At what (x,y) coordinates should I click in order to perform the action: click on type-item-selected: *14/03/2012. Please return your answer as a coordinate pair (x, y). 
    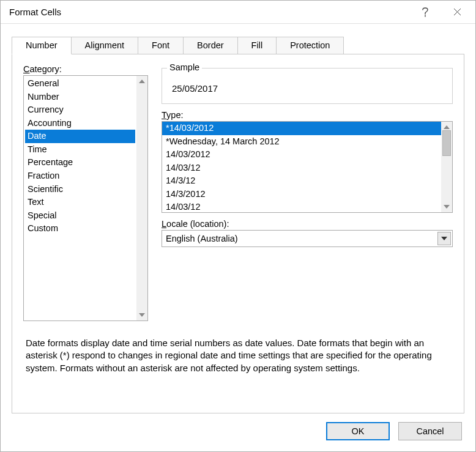
    Looking at the image, I should click on (302, 128).